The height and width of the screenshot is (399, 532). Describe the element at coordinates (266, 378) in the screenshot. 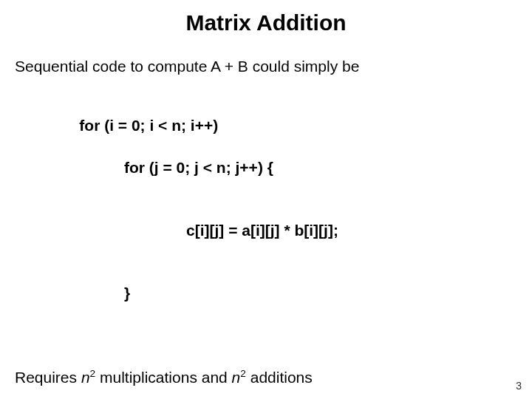

I see `requires-text: Requires n2 multiplications and n2 addit…` at that location.